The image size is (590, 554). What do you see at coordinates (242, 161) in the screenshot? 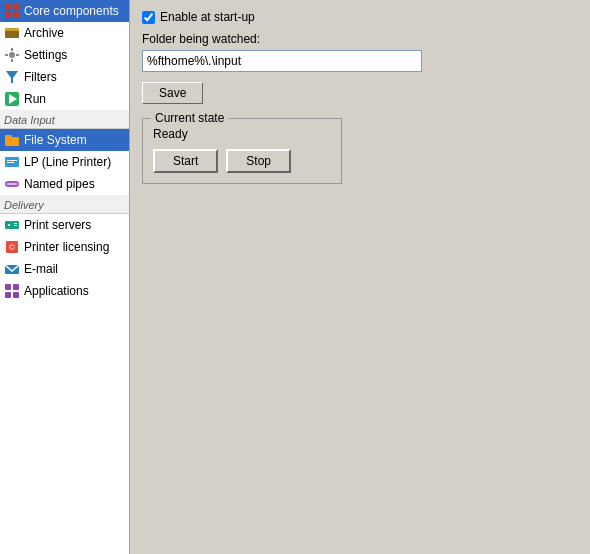
I see `state-buttons: Start Stop` at bounding box center [242, 161].